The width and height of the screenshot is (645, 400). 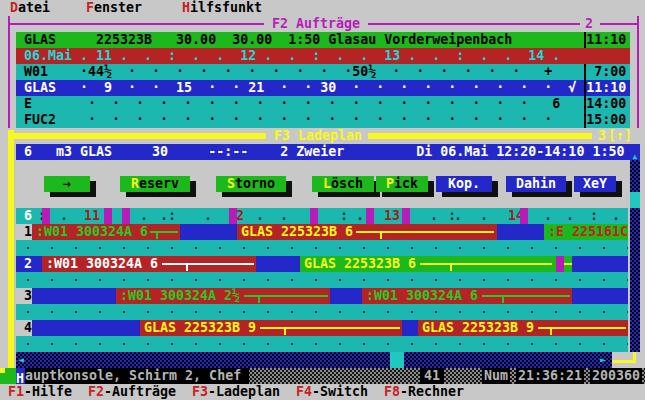 I want to click on segment-label: GLAS 225323B 6, so click(x=297, y=232).